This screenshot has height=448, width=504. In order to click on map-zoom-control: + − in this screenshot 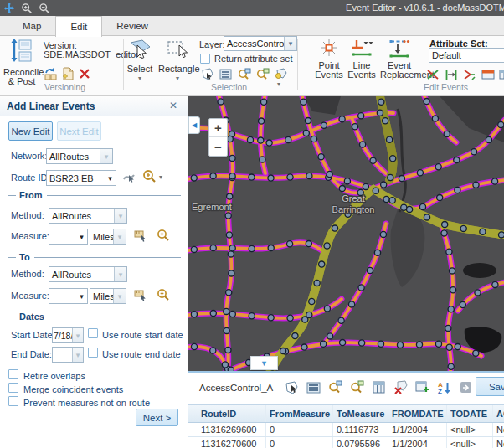, I will do `click(218, 137)`.